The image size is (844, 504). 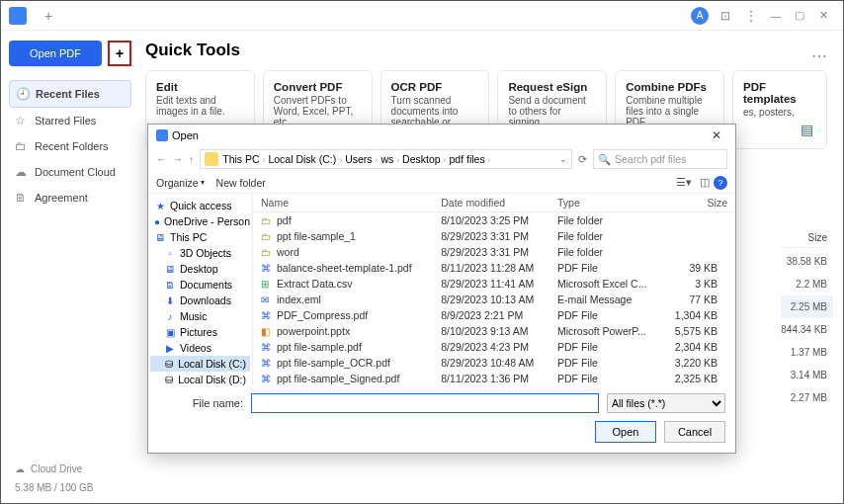 I want to click on tree-item-label: This PC, so click(x=188, y=237).